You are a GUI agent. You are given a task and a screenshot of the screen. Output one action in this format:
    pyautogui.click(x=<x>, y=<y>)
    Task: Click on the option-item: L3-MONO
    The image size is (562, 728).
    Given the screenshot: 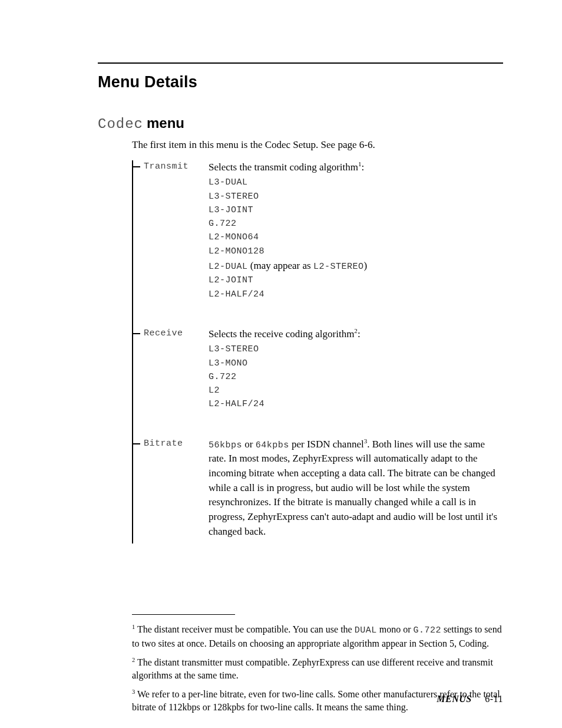 What is the action you would take?
    pyautogui.click(x=356, y=363)
    